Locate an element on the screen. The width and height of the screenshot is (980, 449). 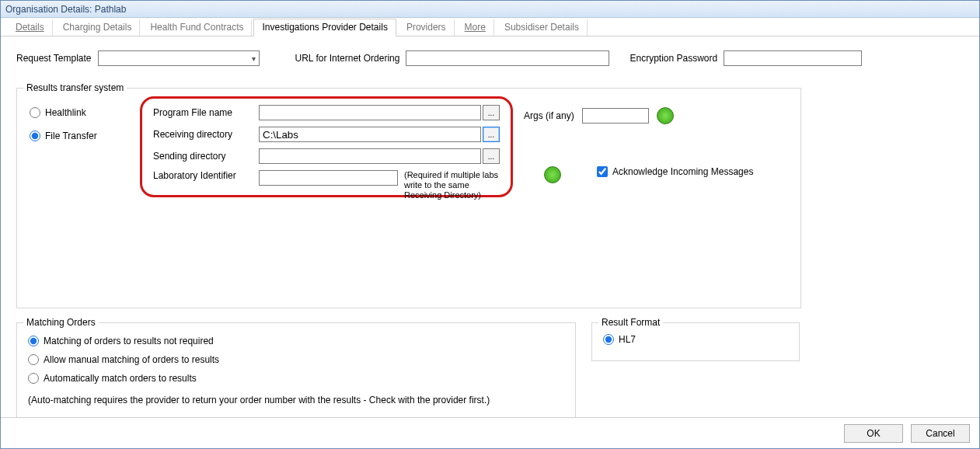
request-template-label: Request Template is located at coordinates (54, 58).